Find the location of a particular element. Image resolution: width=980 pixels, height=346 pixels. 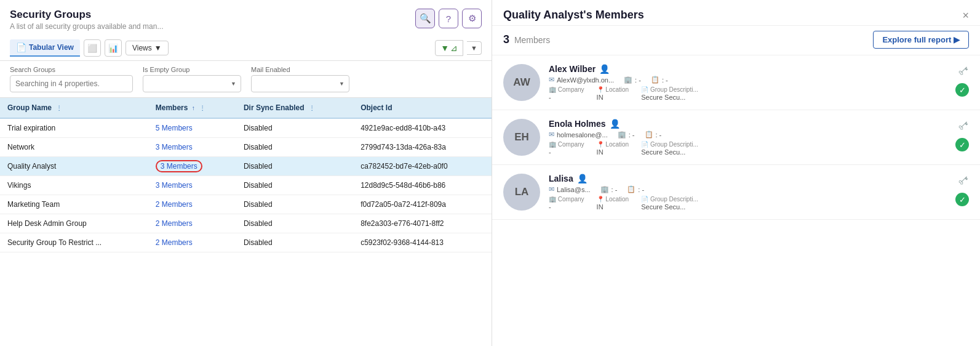

filter-btn: ▼ ⊿ is located at coordinates (449, 48).